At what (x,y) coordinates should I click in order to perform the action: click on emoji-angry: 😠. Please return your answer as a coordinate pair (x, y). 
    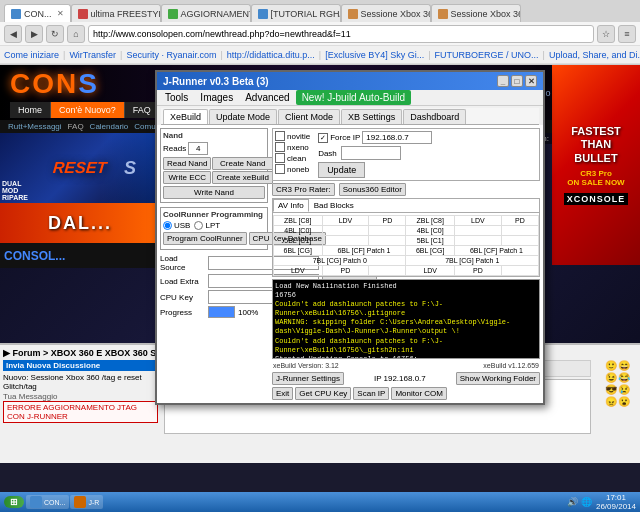
    Looking at the image, I should click on (611, 402).